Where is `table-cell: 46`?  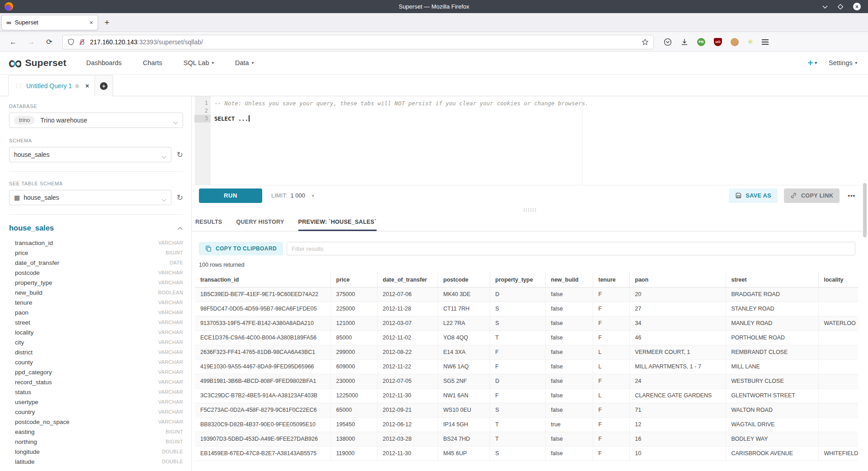
table-cell: 46 is located at coordinates (677, 338).